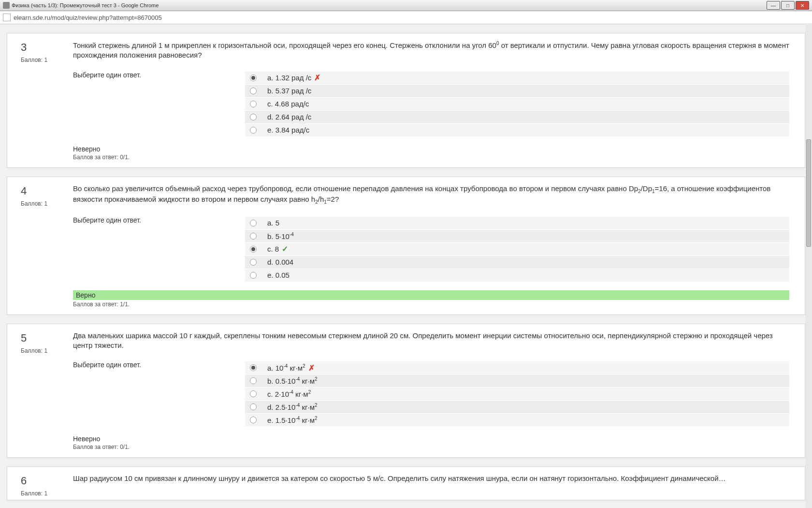  I want to click on option-text: c. 2·10-4 кг·м2, so click(289, 394).